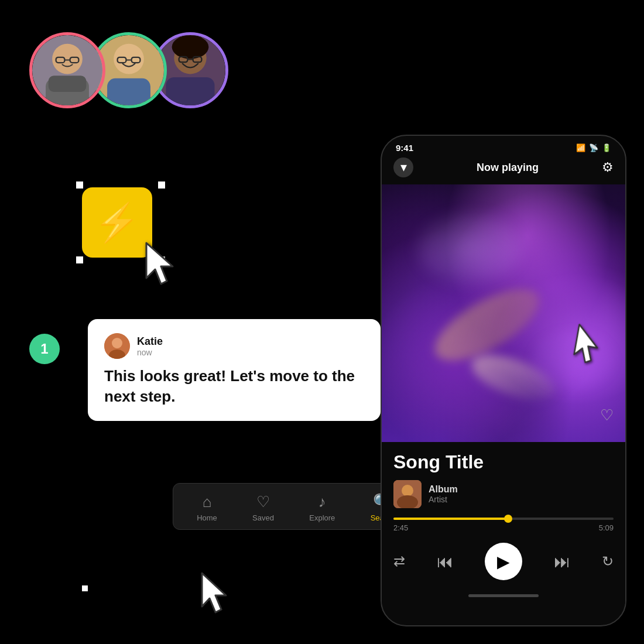  Describe the element at coordinates (581, 148) in the screenshot. I see `signal-icon: 📶` at that location.